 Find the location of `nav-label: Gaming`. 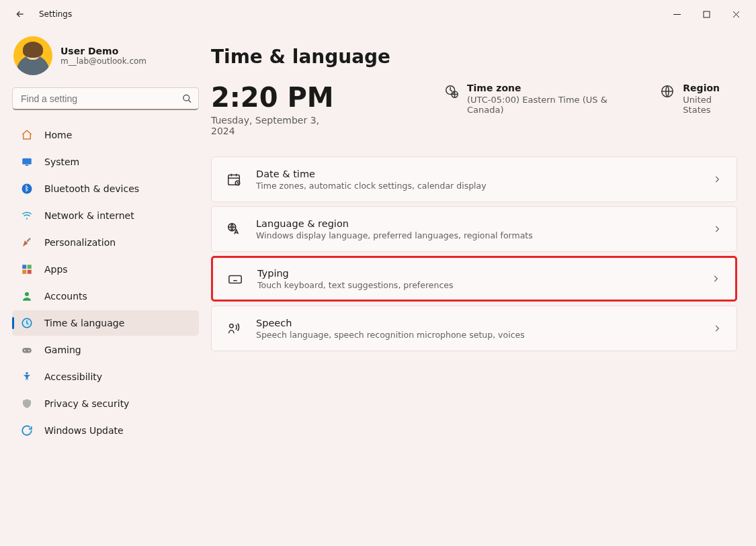

nav-label: Gaming is located at coordinates (63, 350).